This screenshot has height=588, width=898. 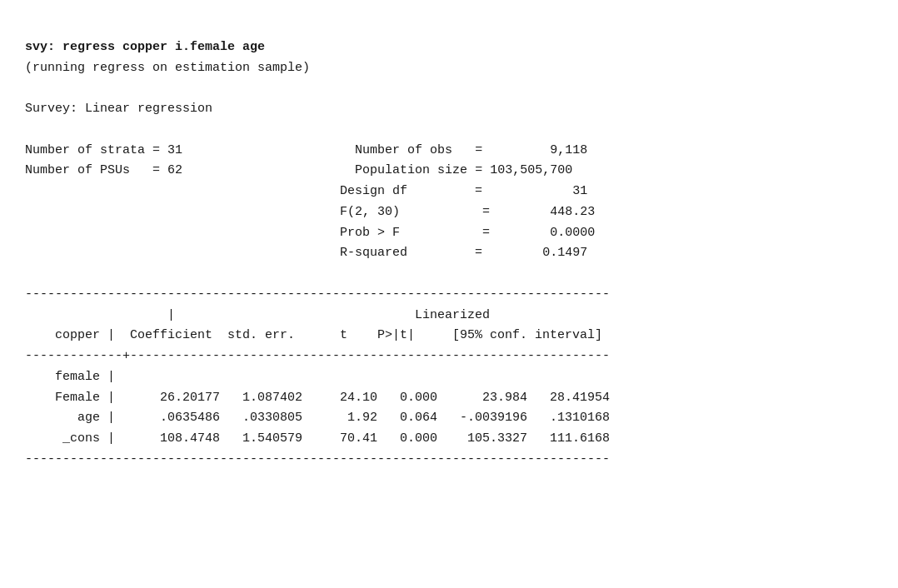 I want to click on table-header-cols: copper | Coefficient std. err. t P>|t| […, so click(x=313, y=335).